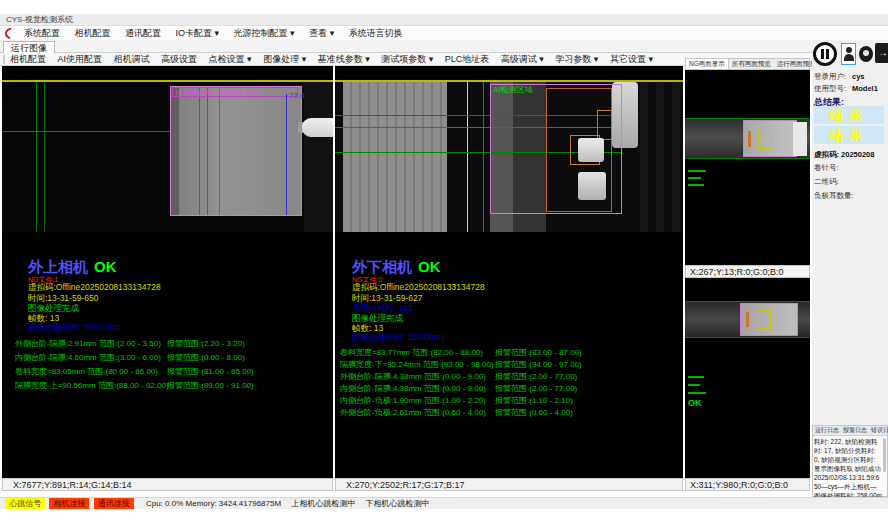 This screenshot has height=522, width=888. I want to click on window-titlebar: CYS-视觉检测系统, so click(444, 20).